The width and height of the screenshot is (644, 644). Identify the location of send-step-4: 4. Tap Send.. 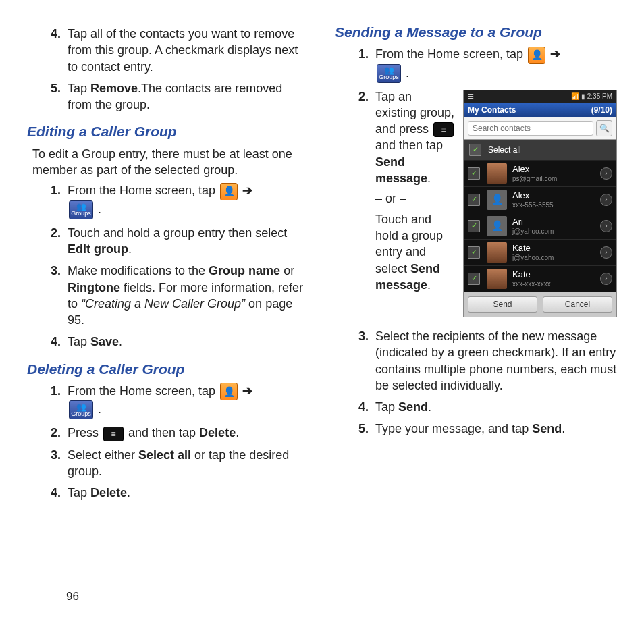
(484, 407).